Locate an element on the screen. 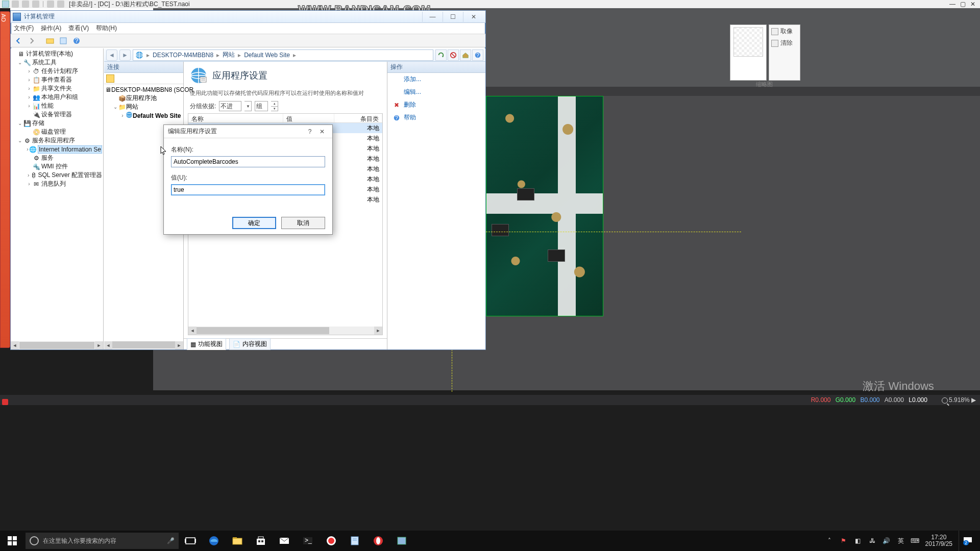  action-delete: ✖删除 is located at coordinates (436, 105).